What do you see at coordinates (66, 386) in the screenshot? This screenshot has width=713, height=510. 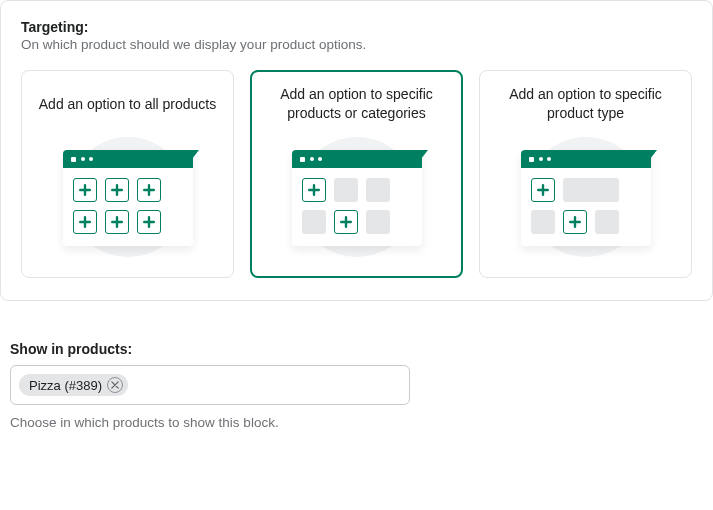 I see `product-tag-text: Pizza (#389)` at bounding box center [66, 386].